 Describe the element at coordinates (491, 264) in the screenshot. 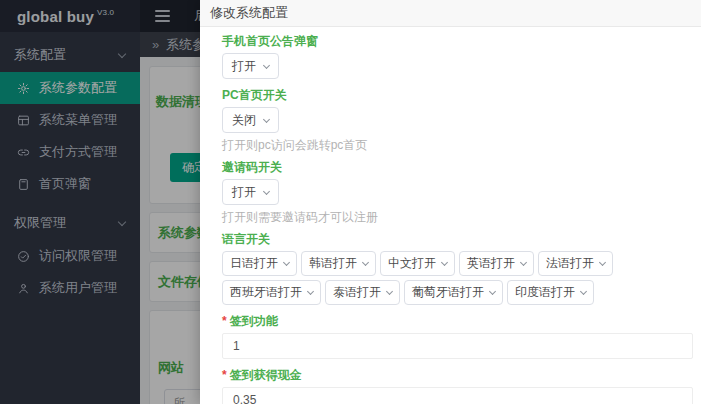

I see `select-value: 英语打开` at that location.